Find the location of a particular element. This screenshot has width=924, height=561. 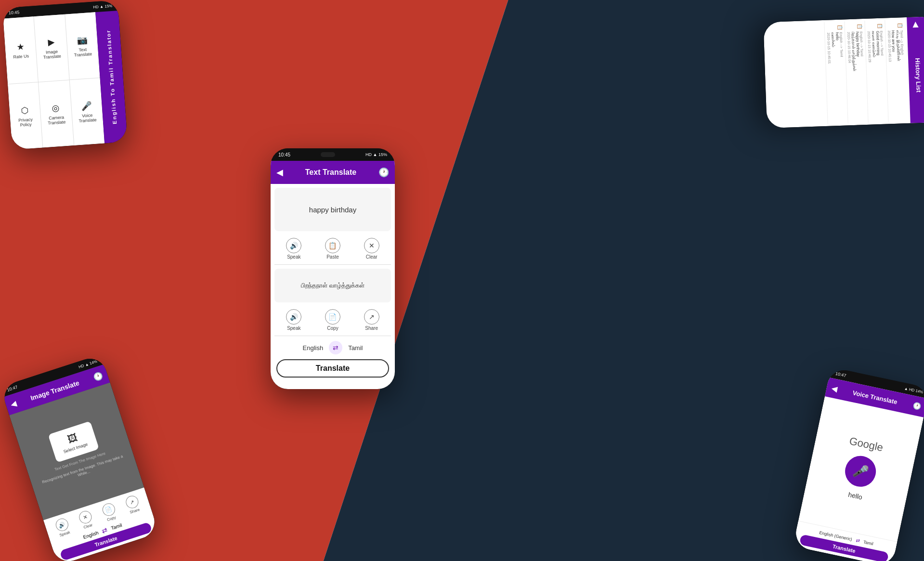

br-back-icon: ◀ is located at coordinates (834, 388).